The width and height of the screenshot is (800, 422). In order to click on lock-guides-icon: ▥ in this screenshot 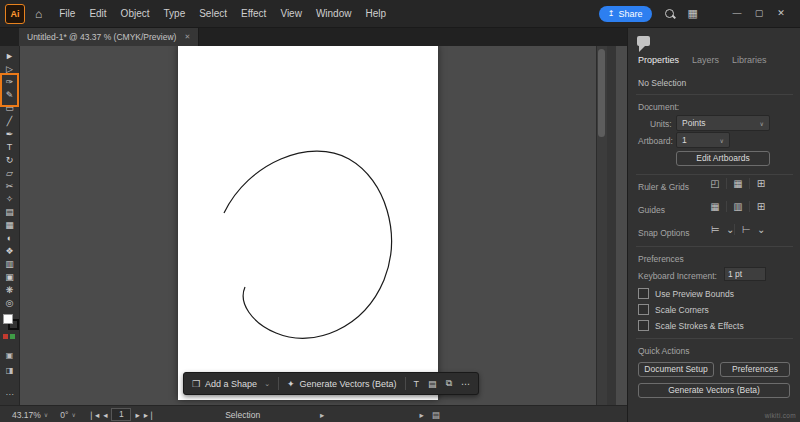, I will do `click(738, 206)`.